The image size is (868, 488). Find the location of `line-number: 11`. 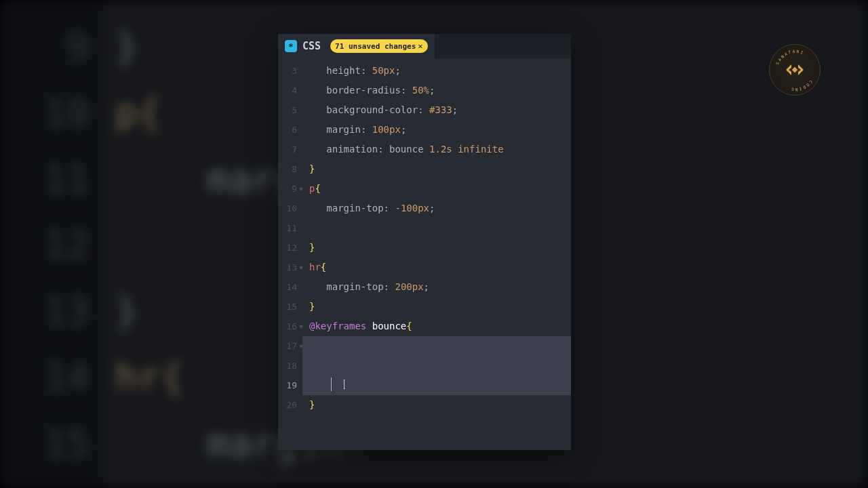

line-number: 11 is located at coordinates (290, 228).